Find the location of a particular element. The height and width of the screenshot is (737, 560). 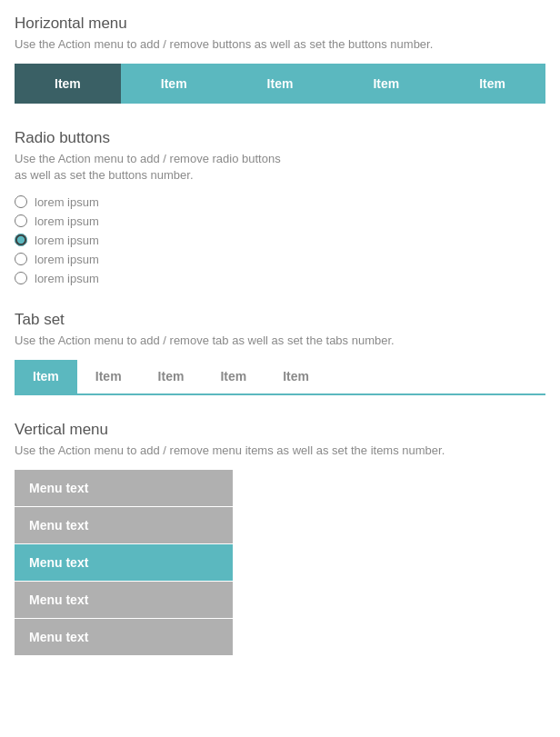

horizontal-menu-title: Horizontal menu is located at coordinates (280, 24).